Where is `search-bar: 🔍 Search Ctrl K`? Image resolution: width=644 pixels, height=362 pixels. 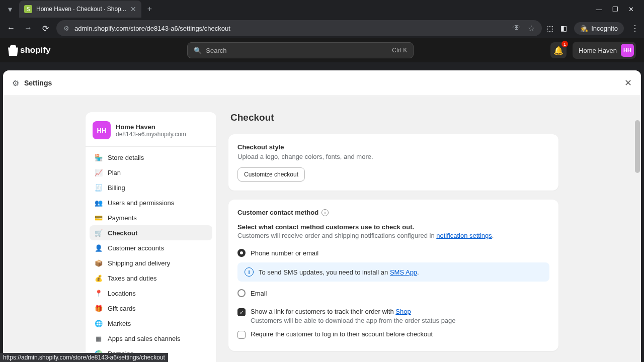 search-bar: 🔍 Search Ctrl K is located at coordinates (300, 50).